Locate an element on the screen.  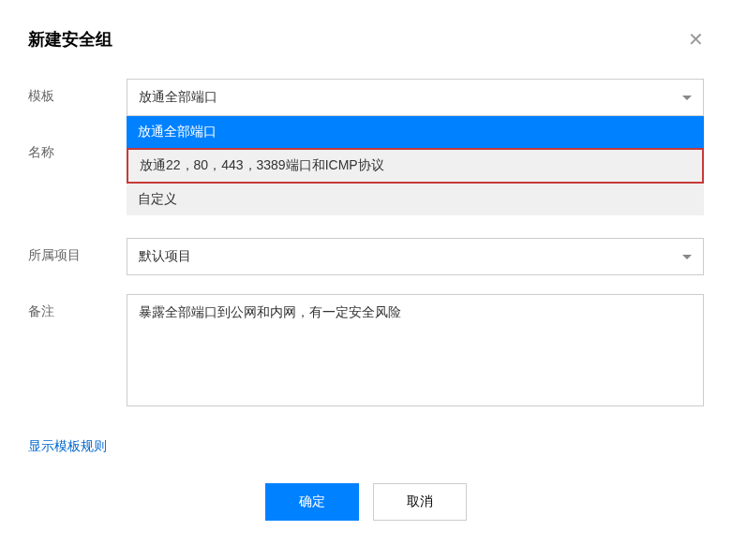
modal-footer: 确定 取消 is located at coordinates (366, 502).